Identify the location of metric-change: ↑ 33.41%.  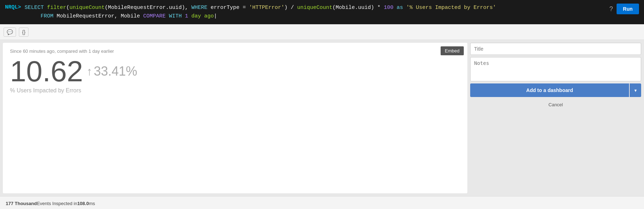
(112, 71).